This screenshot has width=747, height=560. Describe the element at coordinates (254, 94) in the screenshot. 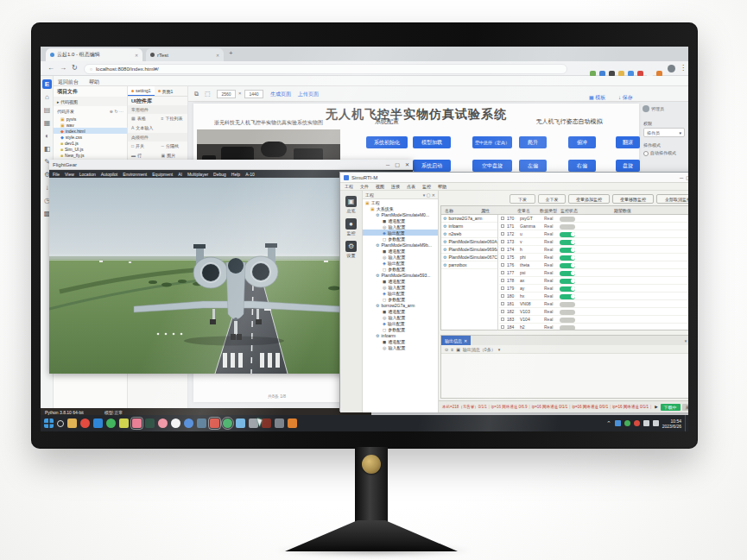

I see `canvas-height-input: 1440` at that location.